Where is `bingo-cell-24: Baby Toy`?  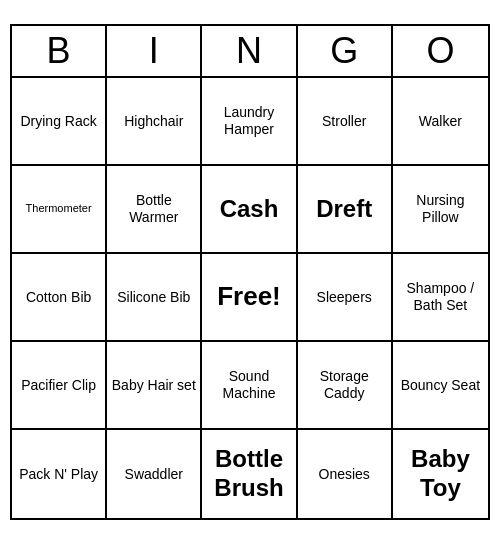
bingo-cell-24: Baby Toy is located at coordinates (440, 474).